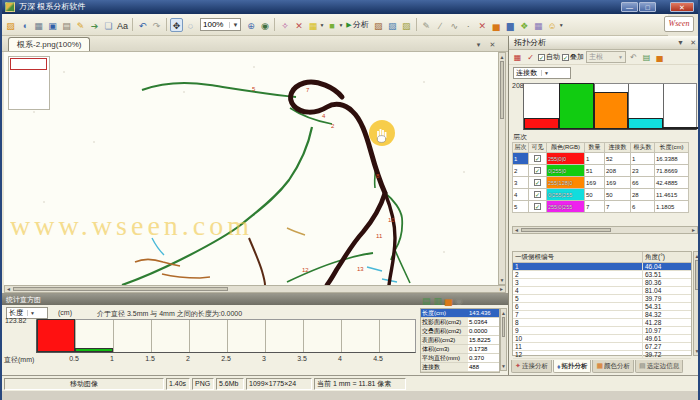 This screenshot has height=400, width=700. Describe the element at coordinates (122, 25) in the screenshot. I see `text-icon: Aa` at that location.